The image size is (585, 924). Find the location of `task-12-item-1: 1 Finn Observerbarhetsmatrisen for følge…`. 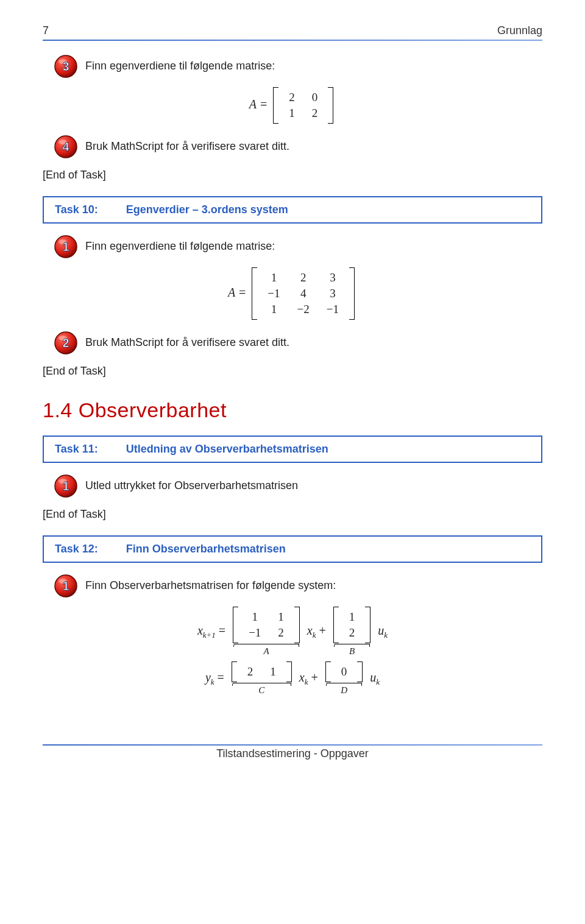

task-12-item-1: 1 Finn Observerbarhetsmatrisen for følge… is located at coordinates (298, 586).